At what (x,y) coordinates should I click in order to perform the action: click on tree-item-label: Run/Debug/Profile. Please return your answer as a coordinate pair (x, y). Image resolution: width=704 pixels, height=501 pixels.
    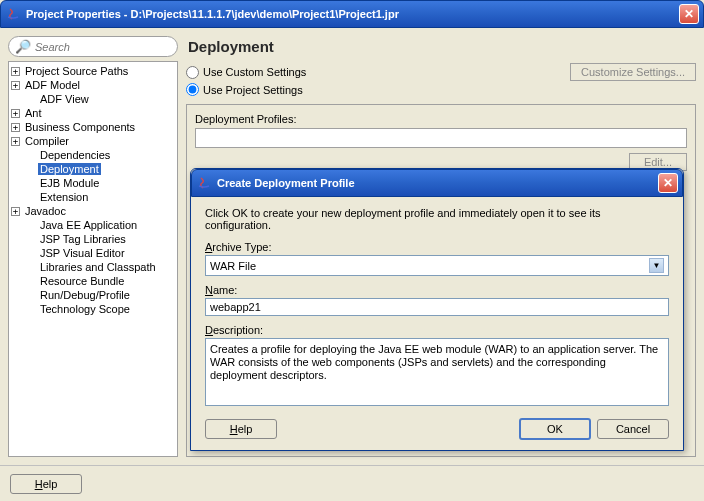
    Looking at the image, I should click on (85, 295).